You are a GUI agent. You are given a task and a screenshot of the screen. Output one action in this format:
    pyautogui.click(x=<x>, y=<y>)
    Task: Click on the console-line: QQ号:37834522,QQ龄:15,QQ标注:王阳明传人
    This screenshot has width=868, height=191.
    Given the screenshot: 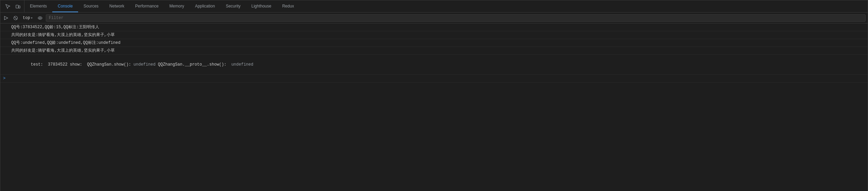 What is the action you would take?
    pyautogui.click(x=434, y=27)
    